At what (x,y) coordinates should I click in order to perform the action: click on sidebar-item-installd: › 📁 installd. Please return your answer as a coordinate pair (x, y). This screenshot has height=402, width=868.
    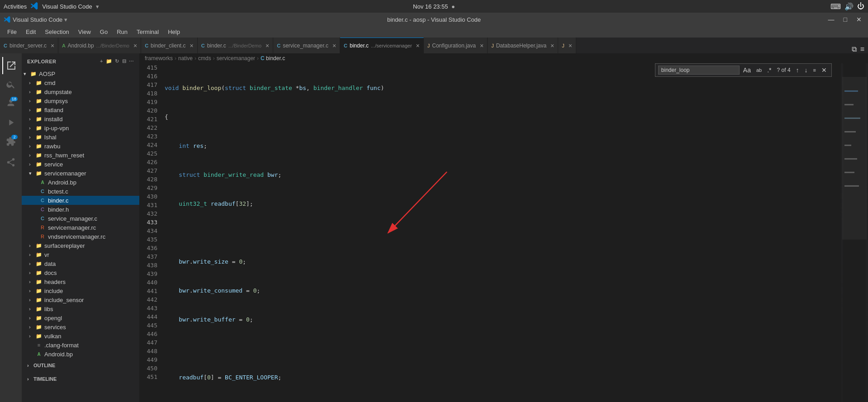
    Looking at the image, I should click on (81, 119).